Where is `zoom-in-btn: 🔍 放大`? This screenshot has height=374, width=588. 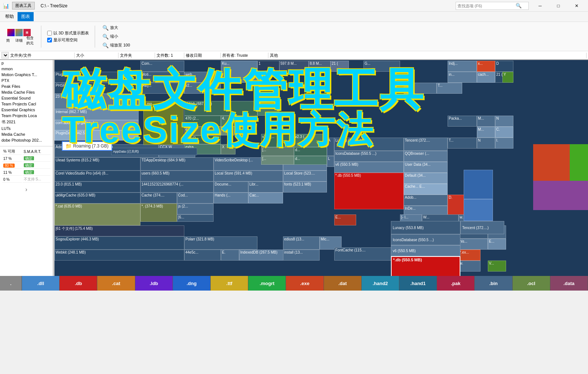 zoom-in-btn: 🔍 放大 is located at coordinates (116, 28).